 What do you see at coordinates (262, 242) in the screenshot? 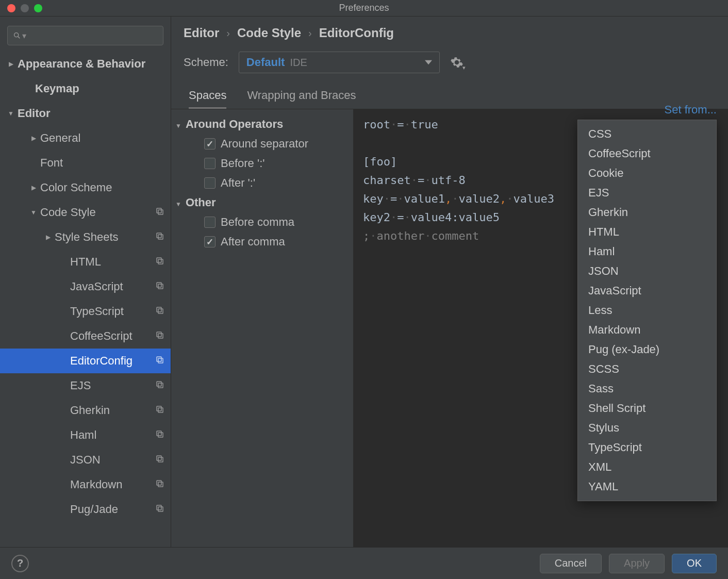
I see `option-after-comma: After comma` at bounding box center [262, 242].